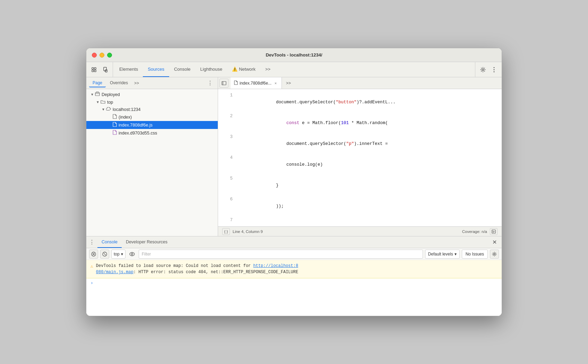 Image resolution: width=588 pixels, height=364 pixels. What do you see at coordinates (119, 83) in the screenshot?
I see `tab-overrides: Overrides` at bounding box center [119, 83].